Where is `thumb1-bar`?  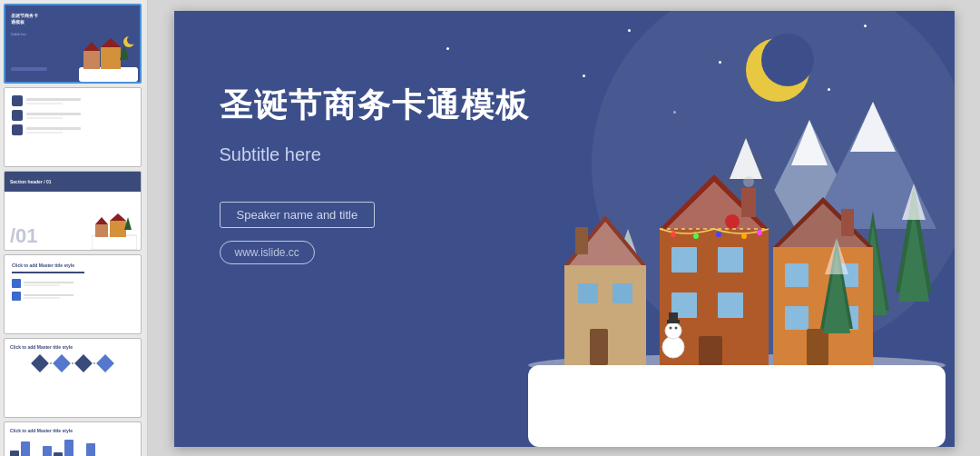 thumb1-bar is located at coordinates (29, 69).